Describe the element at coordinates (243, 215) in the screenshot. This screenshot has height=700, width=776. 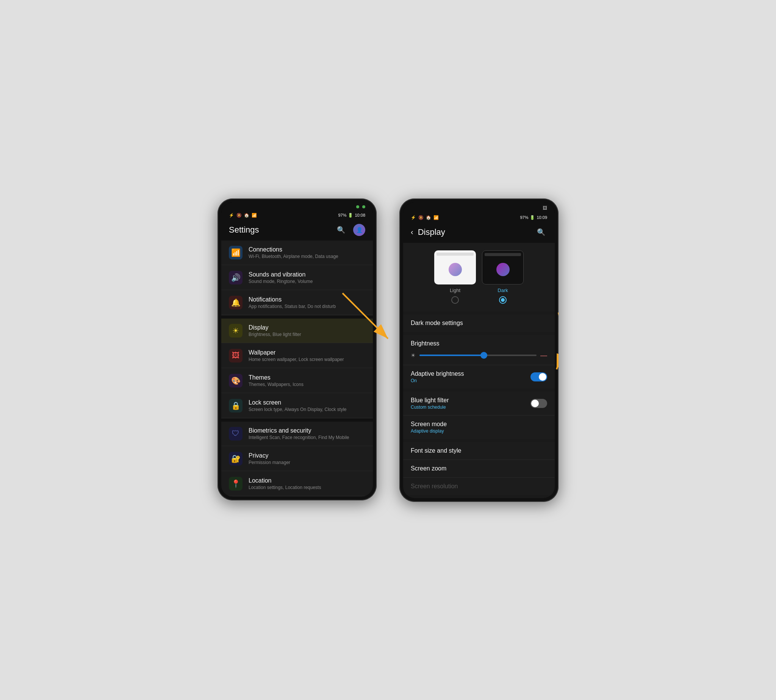
I see `status-icons-left: ⚡ 🔕 🏠 📶` at that location.